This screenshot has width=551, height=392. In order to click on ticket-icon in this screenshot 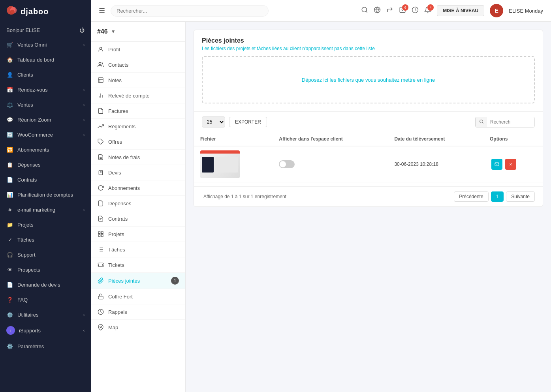, I will do `click(101, 265)`.